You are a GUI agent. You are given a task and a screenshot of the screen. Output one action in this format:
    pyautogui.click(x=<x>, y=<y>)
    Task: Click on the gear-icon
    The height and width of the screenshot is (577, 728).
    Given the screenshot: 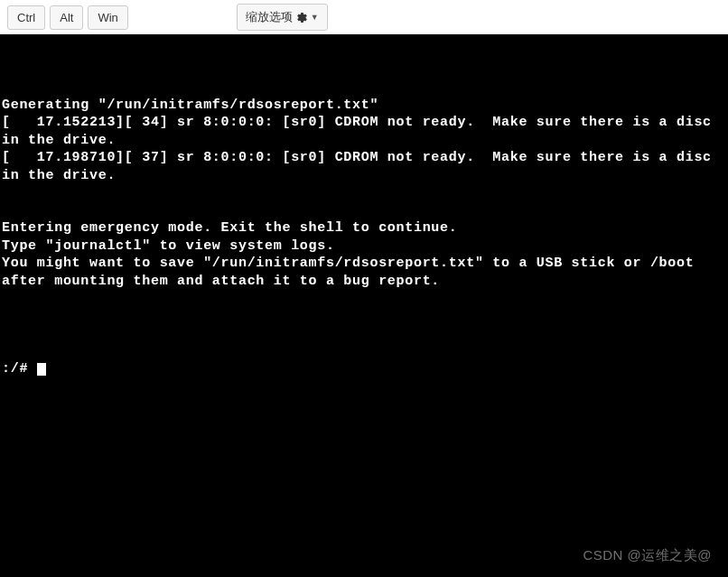 What is the action you would take?
    pyautogui.click(x=302, y=18)
    